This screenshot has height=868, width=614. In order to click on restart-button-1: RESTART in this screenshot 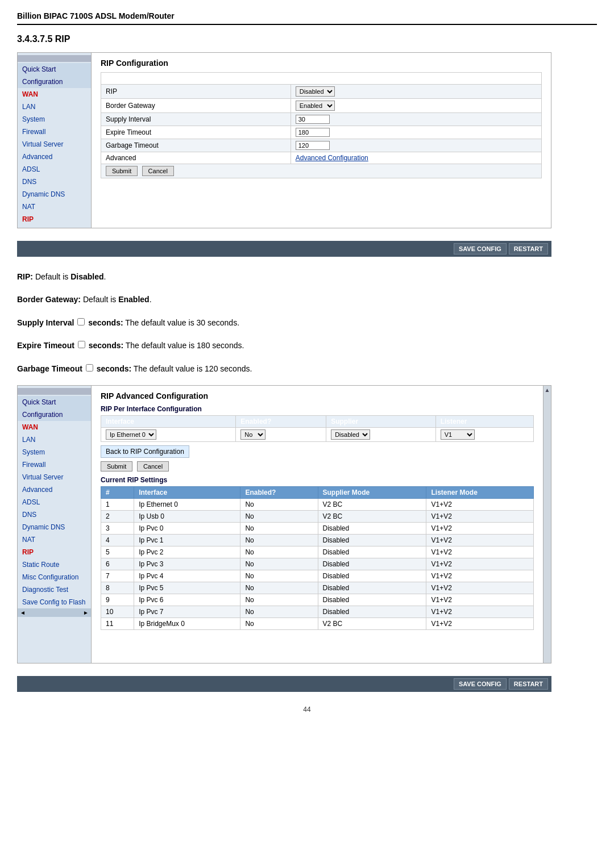, I will do `click(529, 249)`.